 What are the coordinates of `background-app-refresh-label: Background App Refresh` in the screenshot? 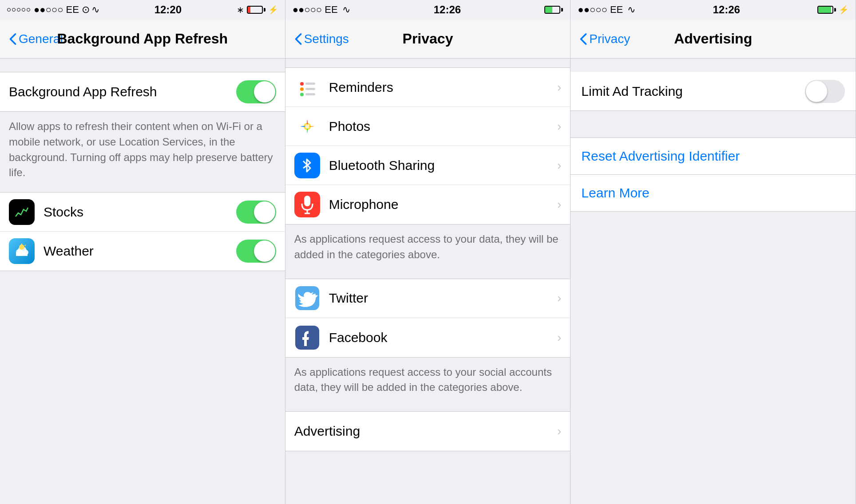 It's located at (123, 92).